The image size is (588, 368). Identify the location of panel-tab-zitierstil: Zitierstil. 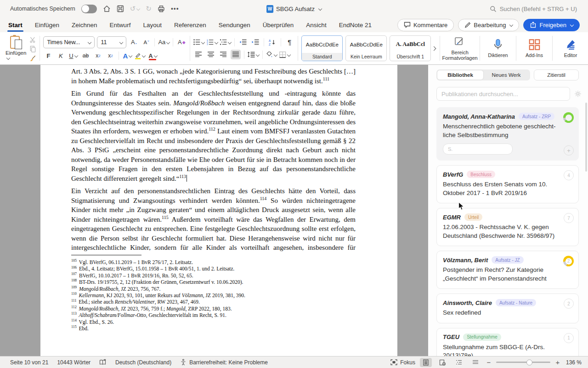
(556, 75).